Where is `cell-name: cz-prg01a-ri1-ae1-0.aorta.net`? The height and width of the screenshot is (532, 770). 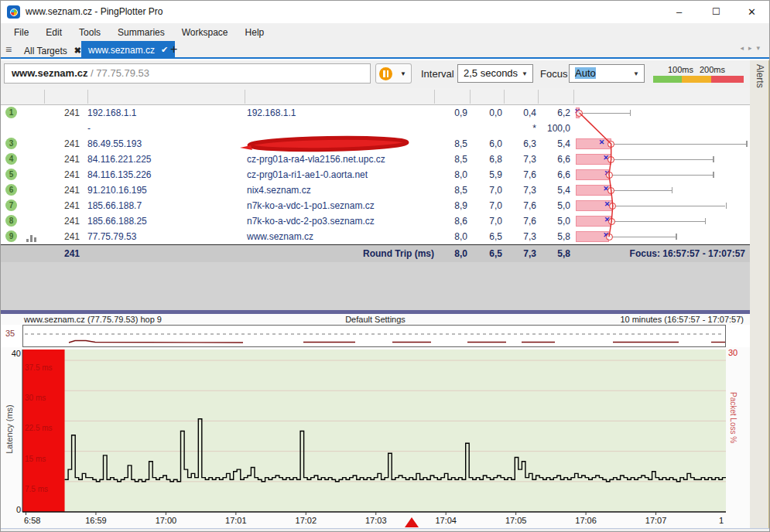
cell-name: cz-prg01a-ri1-ae1-0.aorta.net is located at coordinates (307, 175).